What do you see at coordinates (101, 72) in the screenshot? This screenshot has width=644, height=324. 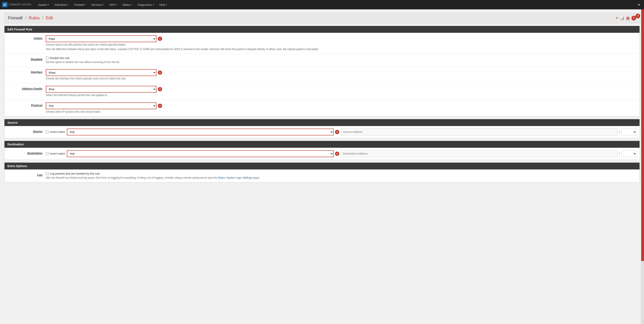 I see `interface-select: IPsec WAN LAN` at bounding box center [101, 72].